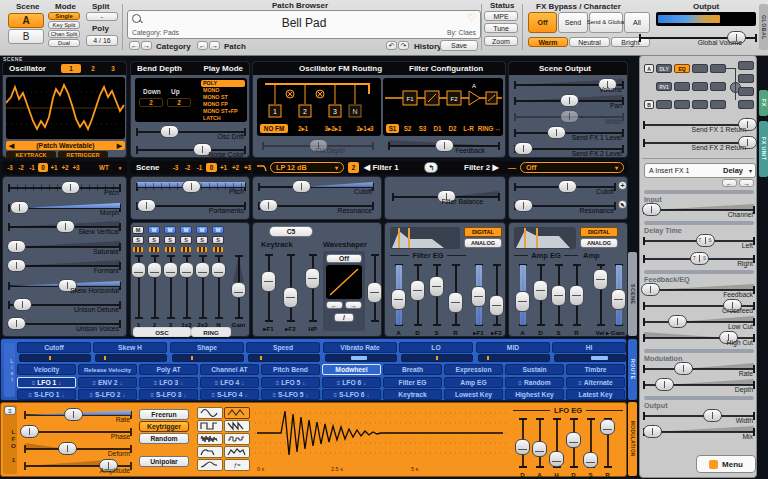  What do you see at coordinates (474, 382) in the screenshot?
I see `source-amp-eg: Amp EG` at bounding box center [474, 382].